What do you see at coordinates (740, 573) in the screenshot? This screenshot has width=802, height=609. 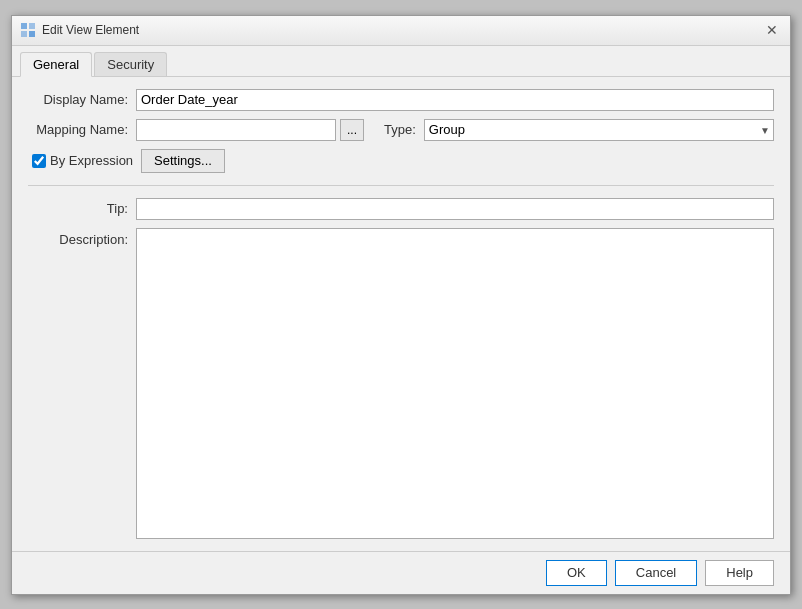 I see `help-button: Help` at bounding box center [740, 573].